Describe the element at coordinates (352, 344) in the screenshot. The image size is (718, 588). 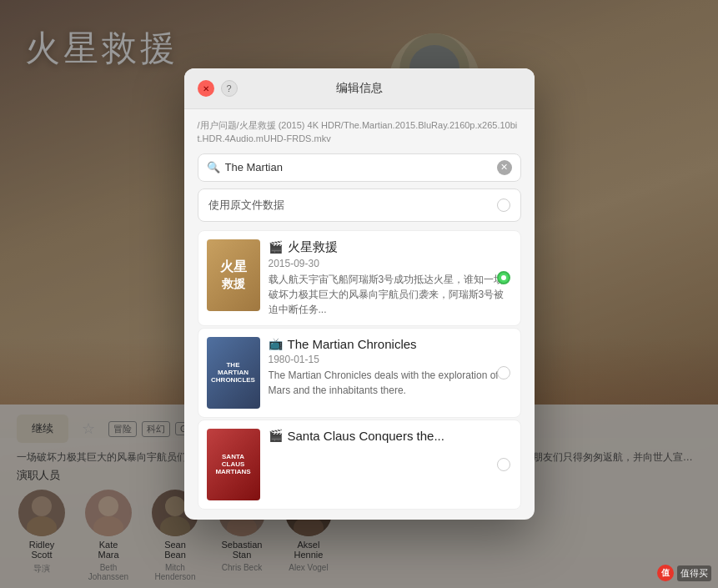
I see `result-title-2: The Martian Chronicles` at that location.